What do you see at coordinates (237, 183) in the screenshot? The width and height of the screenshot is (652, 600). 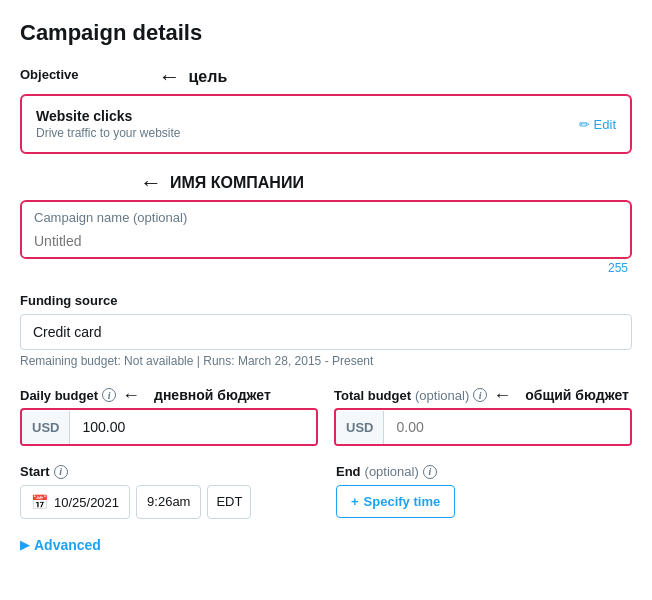 I see `campaign-name-annotation: ИМЯ КОМПАНИИ` at bounding box center [237, 183].